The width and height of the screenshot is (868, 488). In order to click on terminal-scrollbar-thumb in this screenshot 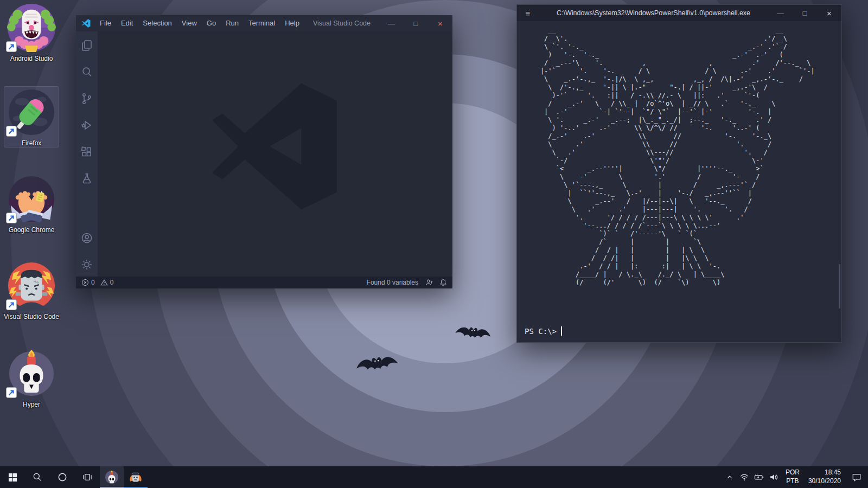, I will do `click(840, 286)`.